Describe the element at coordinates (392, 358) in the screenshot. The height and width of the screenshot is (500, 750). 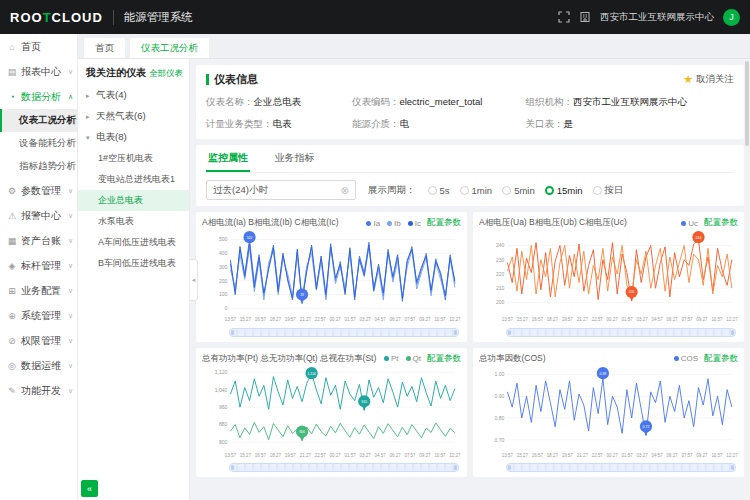
I see `legend-item: Pt` at that location.